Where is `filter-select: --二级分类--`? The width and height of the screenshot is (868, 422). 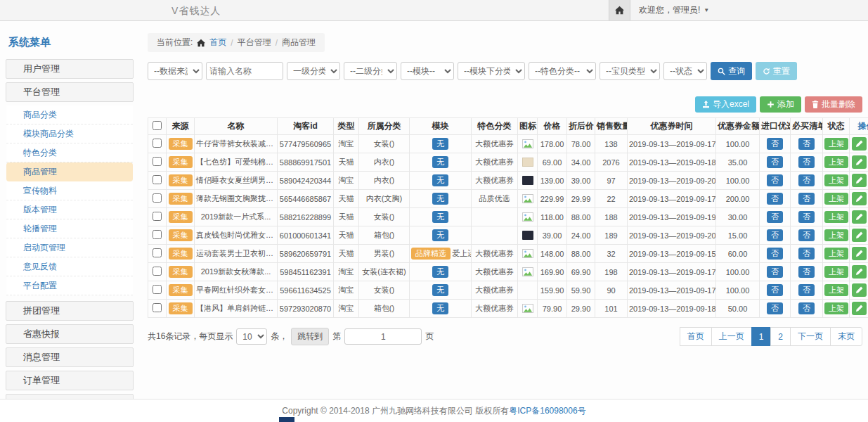
filter-select: --二级分类-- is located at coordinates (370, 71).